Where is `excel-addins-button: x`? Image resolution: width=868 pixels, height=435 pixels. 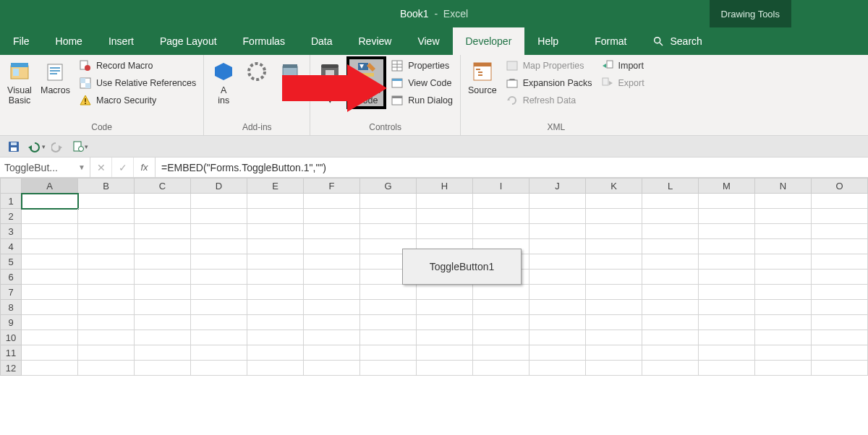
excel-addins-button: x is located at coordinates (257, 77).